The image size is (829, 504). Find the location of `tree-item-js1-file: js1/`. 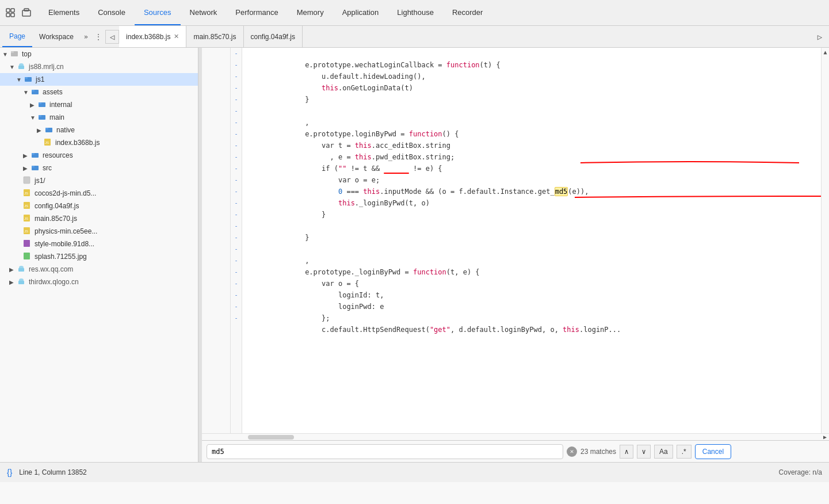

tree-item-js1-file: js1/ is located at coordinates (99, 181).